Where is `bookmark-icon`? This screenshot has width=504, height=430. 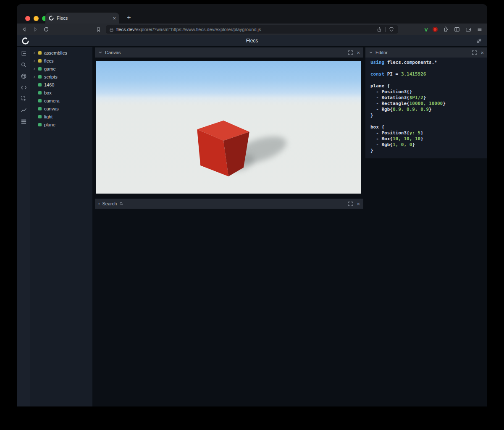
bookmark-icon is located at coordinates (98, 29).